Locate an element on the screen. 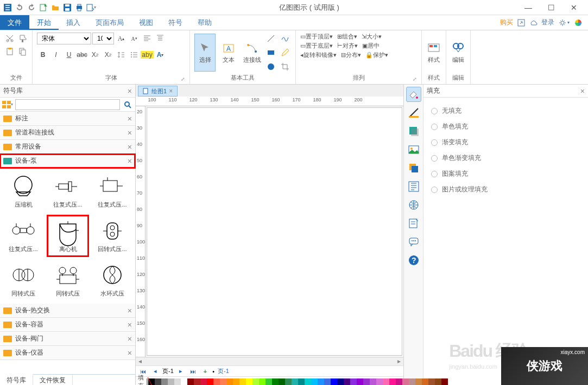 This screenshot has height=385, width=588. size-button: ⇲ 大小 ▾ is located at coordinates (371, 37).